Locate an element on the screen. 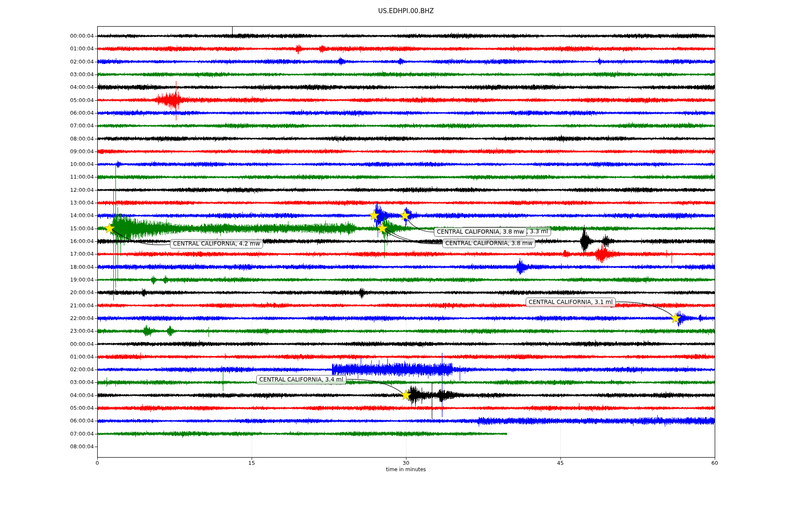 This screenshot has width=812, height=508. chart-title: US.EDHPI.00.BHZ is located at coordinates (406, 11).